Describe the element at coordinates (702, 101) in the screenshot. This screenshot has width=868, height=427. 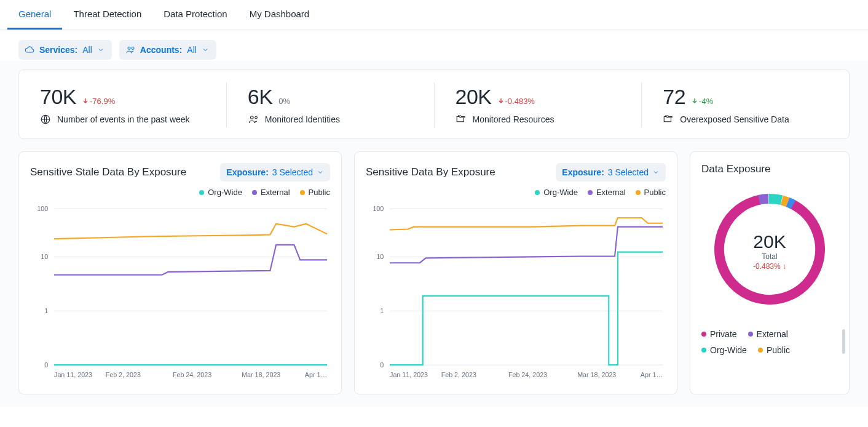
I see `kpi-delta: -4%` at that location.